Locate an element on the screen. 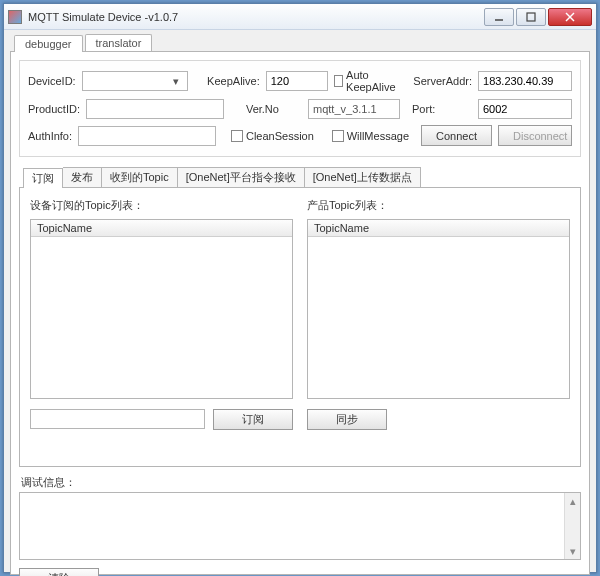 This screenshot has width=600, height=576. willmessage-checkbox: WillMessage is located at coordinates (370, 136).